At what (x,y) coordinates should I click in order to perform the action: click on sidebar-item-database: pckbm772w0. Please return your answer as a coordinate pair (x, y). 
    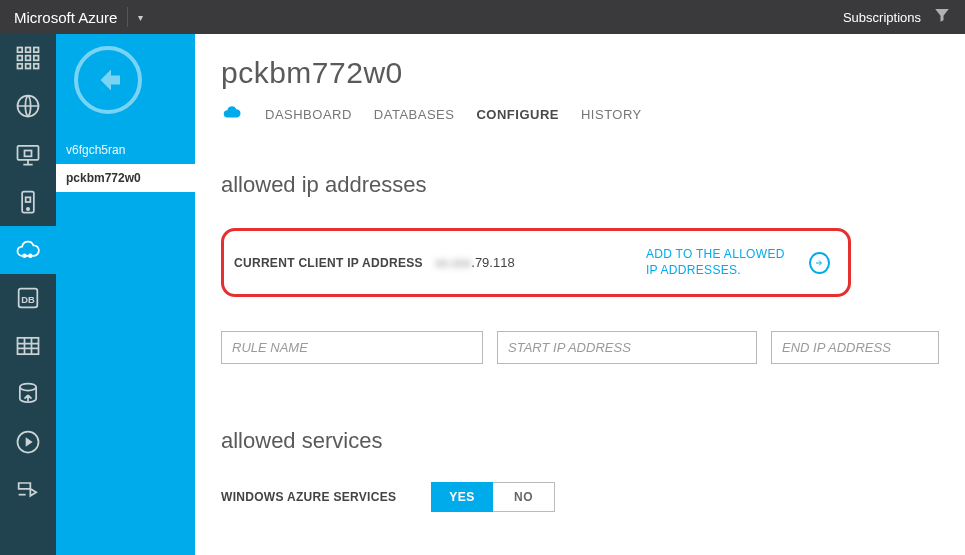
    Looking at the image, I should click on (126, 178).